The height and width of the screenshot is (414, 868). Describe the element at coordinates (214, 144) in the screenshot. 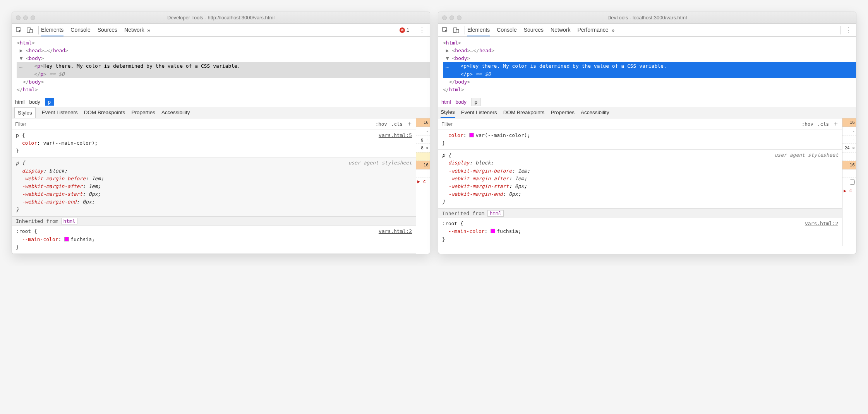

I see `style-rule: vars.html:5 p { color: var(--main-color)…` at that location.